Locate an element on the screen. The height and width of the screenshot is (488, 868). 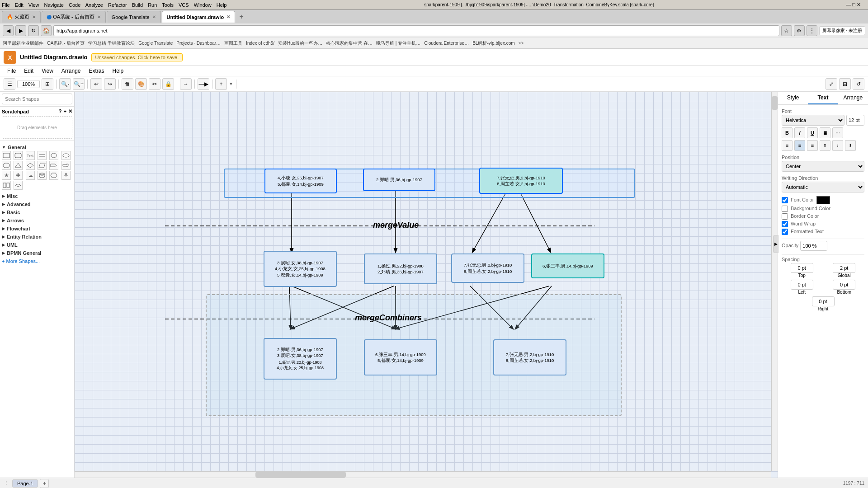
bookmark-8: 安装Hue版的一些办… is located at coordinates (300, 43).